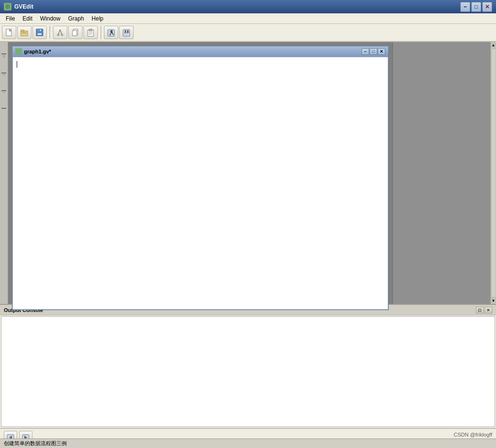 This screenshot has width=496, height=448. What do you see at coordinates (97, 19) in the screenshot?
I see `menu-help: Help` at bounding box center [97, 19].